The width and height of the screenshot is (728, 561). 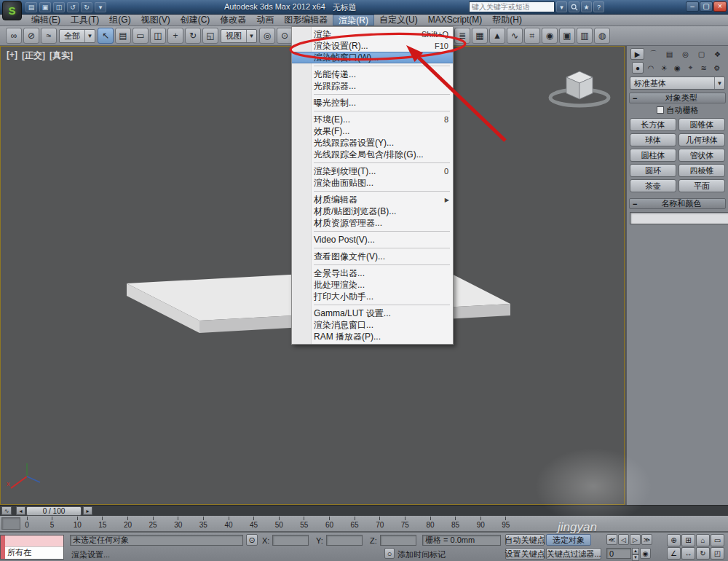 What do you see at coordinates (677, 83) in the screenshot?
I see `object-class-dropdown: 标准基体 ▼` at bounding box center [677, 83].